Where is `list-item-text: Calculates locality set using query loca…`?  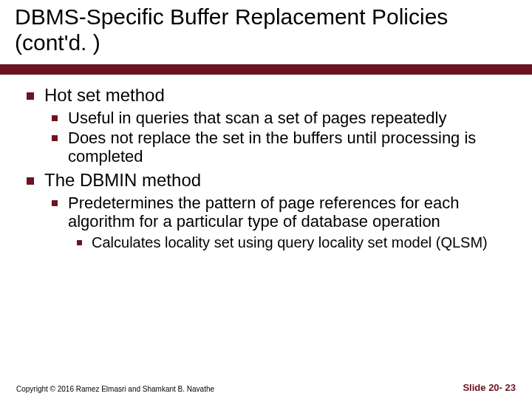 list-item-text: Calculates locality set using query loca… is located at coordinates (290, 242).